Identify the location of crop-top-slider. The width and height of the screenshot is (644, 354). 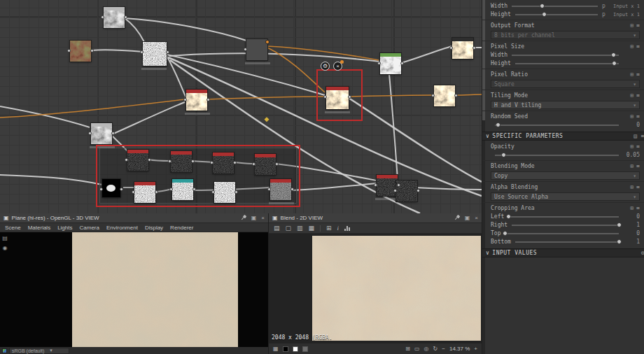
(561, 234).